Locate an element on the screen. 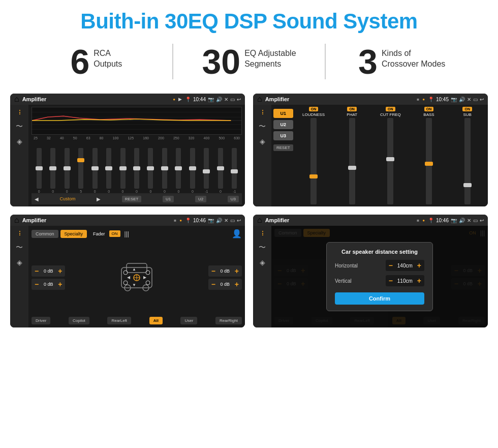  cutfreq-on: ON is located at coordinates (390, 109).